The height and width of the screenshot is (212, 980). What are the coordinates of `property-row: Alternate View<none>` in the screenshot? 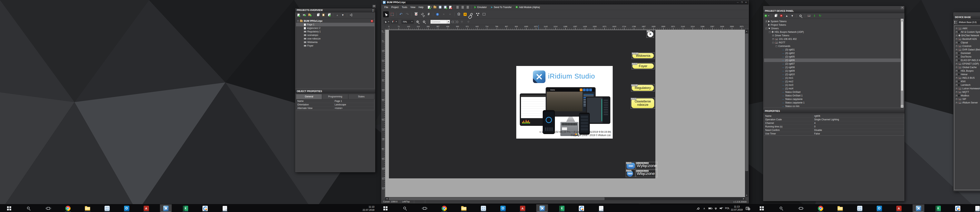 It's located at (335, 108).